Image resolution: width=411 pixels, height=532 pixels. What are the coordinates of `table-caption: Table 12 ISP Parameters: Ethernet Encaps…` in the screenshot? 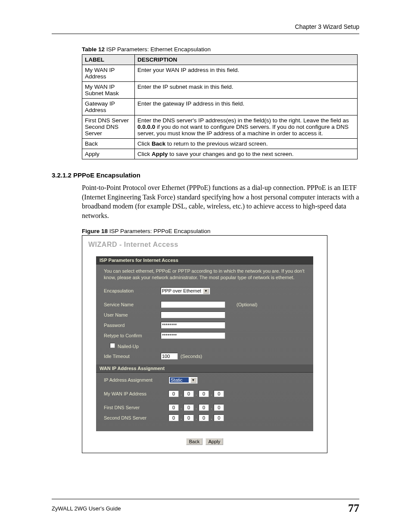 It's located at (221, 49).